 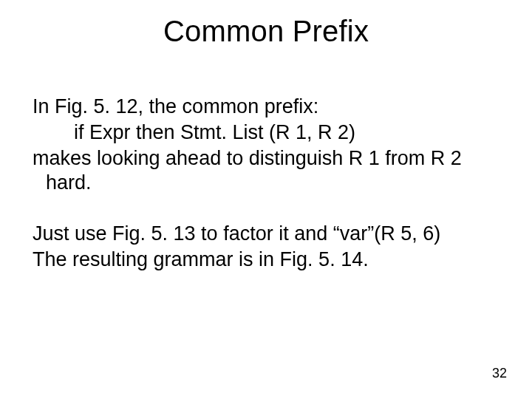 What do you see at coordinates (269, 171) in the screenshot?
I see `text-line: makes looking ahead to distinguish R 1 f…` at bounding box center [269, 171].